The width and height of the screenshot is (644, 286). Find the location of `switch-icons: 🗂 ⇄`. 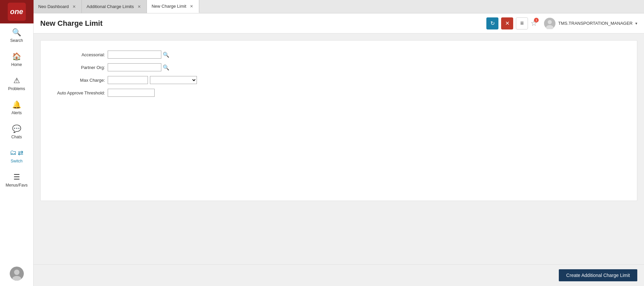

switch-icons: 🗂 ⇄ is located at coordinates (17, 153).